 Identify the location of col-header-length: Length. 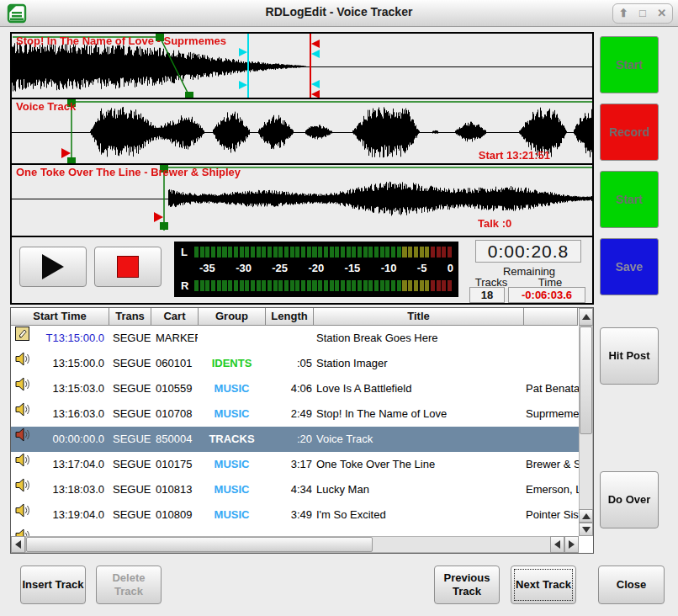
(289, 316).